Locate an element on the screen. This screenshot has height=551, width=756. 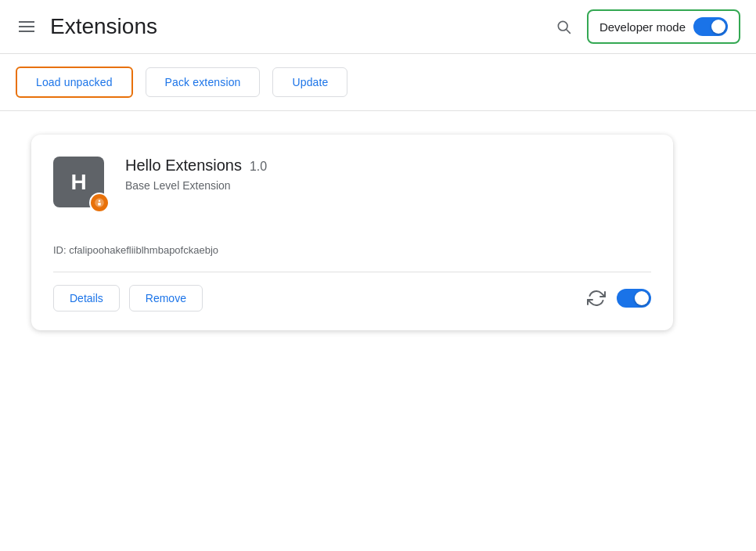
page-title: Extensions is located at coordinates (103, 27).